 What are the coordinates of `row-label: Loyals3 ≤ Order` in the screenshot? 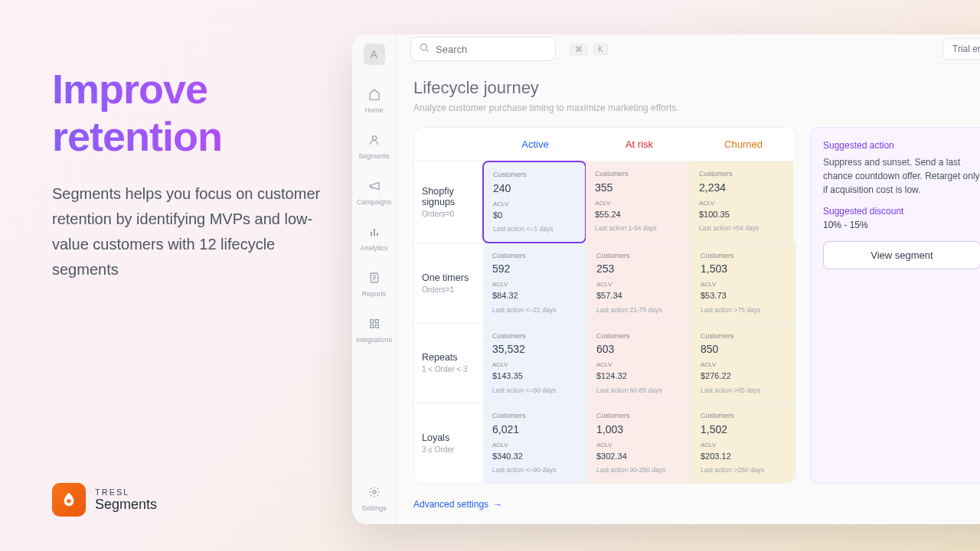 It's located at (449, 443).